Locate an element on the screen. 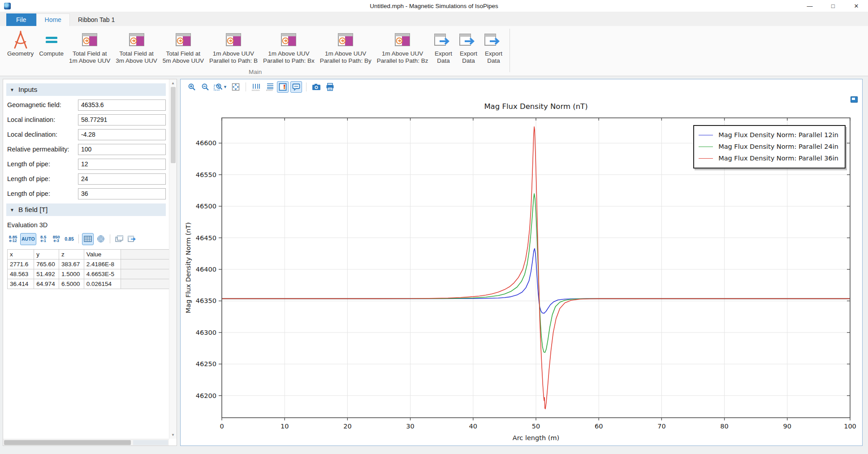  show-legends-button is located at coordinates (283, 87).